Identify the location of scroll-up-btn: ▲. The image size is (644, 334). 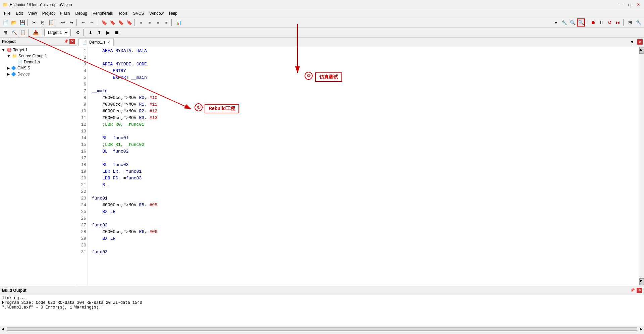
(642, 50).